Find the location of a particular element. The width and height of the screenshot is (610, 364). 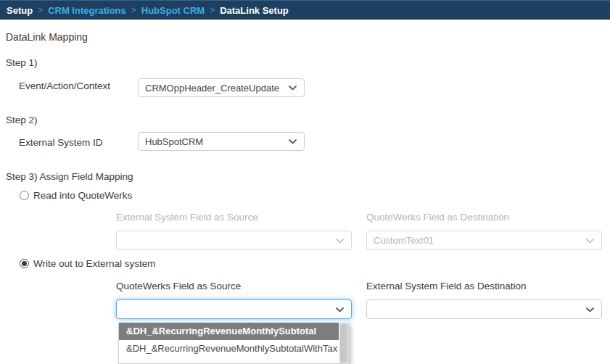

scrollbar-thumb is located at coordinates (344, 343).